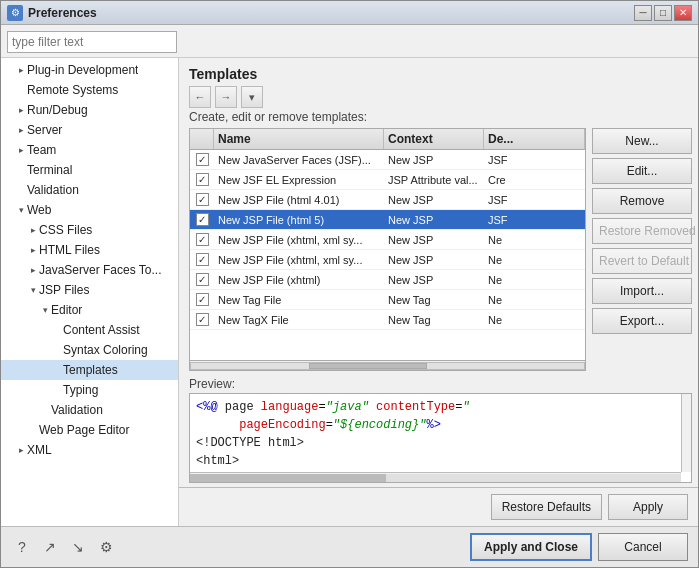 The image size is (699, 568). What do you see at coordinates (643, 547) in the screenshot?
I see `cancel-button: Cancel` at bounding box center [643, 547].